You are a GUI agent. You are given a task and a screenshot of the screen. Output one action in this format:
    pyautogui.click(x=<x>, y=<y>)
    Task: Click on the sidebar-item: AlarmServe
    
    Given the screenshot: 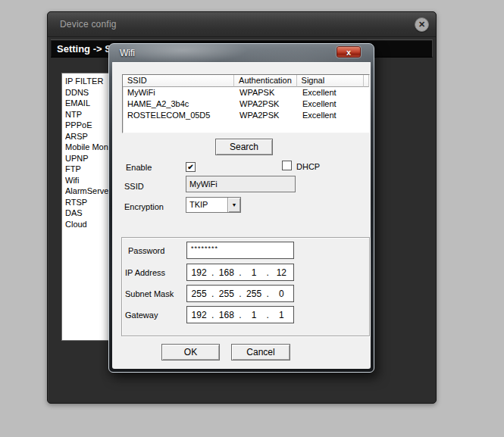 What is the action you would take?
    pyautogui.click(x=89, y=191)
    